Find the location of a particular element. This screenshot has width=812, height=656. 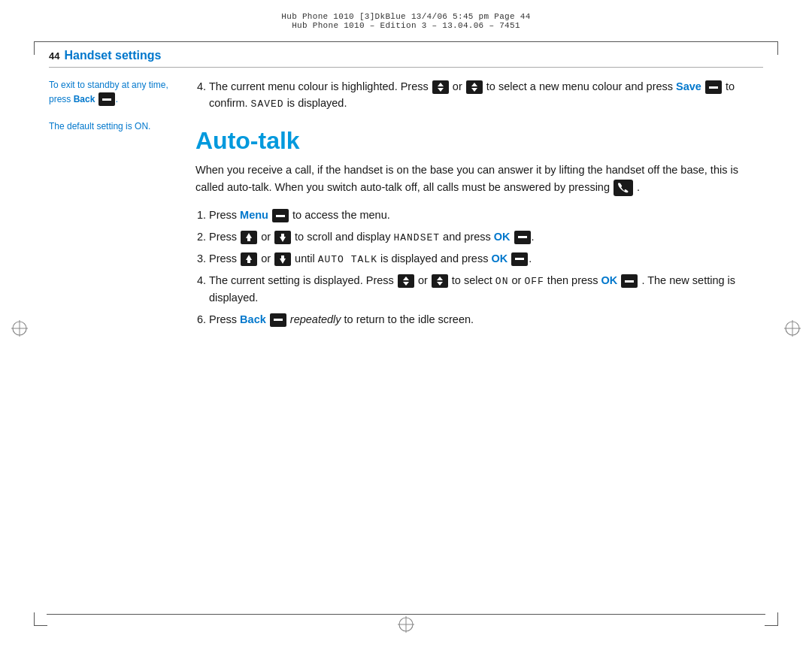

autotalk-title: Auto-talk is located at coordinates (480, 141).